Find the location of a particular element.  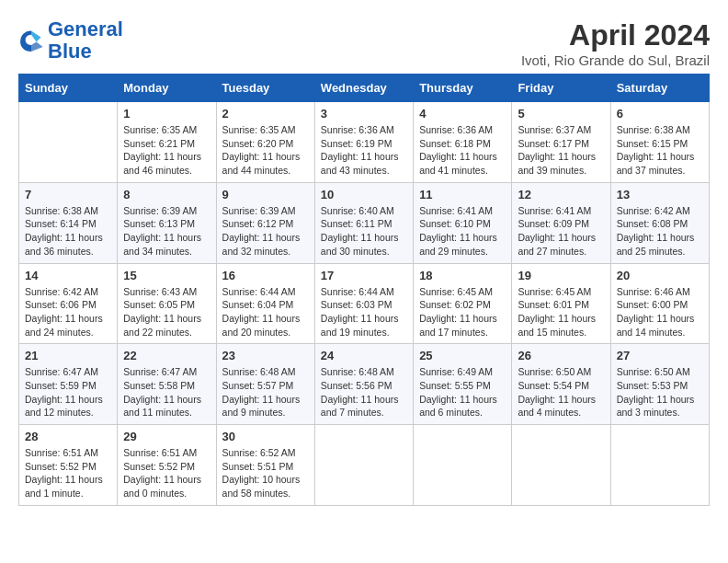

day-cell: 8Sunrise: 6:39 AM Sunset: 6:13 PM Daylig… is located at coordinates (167, 223).